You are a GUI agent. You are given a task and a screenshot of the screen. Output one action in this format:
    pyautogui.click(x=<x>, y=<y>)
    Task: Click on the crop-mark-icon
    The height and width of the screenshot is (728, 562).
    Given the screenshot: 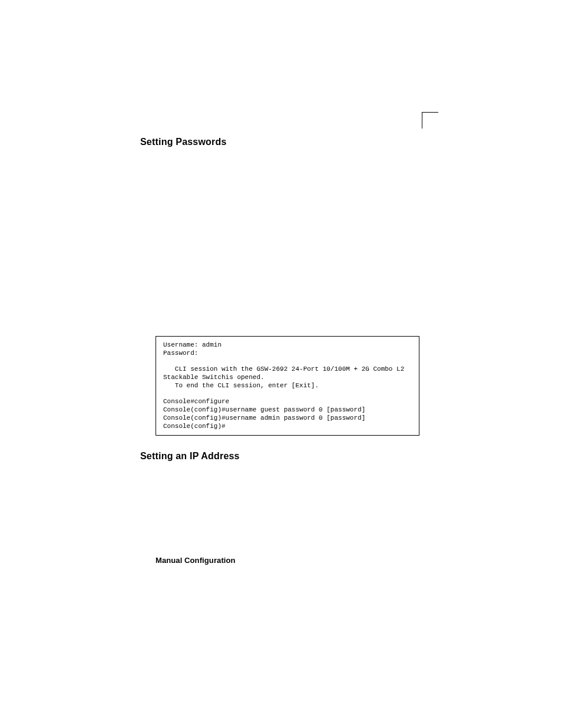 What is the action you would take?
    pyautogui.click(x=430, y=120)
    